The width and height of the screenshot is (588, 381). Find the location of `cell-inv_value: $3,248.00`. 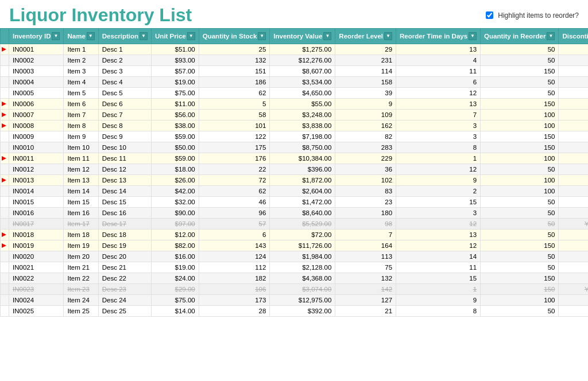

cell-inv_value: $3,248.00 is located at coordinates (303, 115).